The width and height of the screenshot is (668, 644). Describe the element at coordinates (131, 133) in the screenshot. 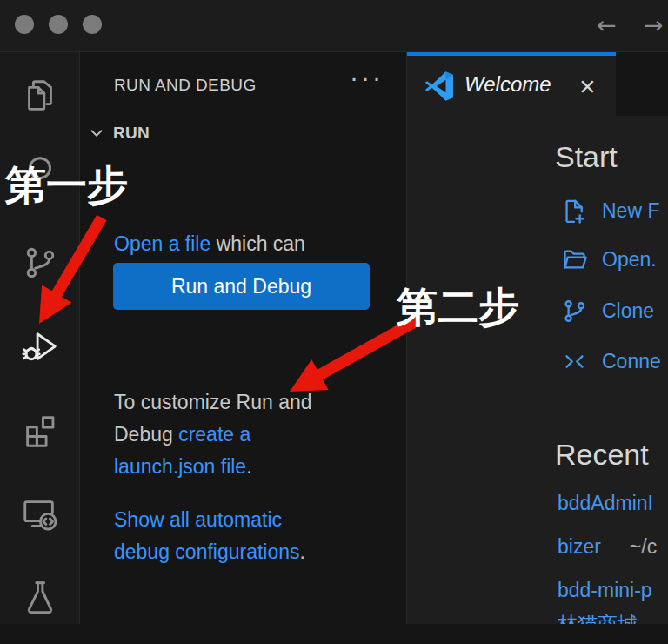

I see `run-section-label: RUN` at that location.